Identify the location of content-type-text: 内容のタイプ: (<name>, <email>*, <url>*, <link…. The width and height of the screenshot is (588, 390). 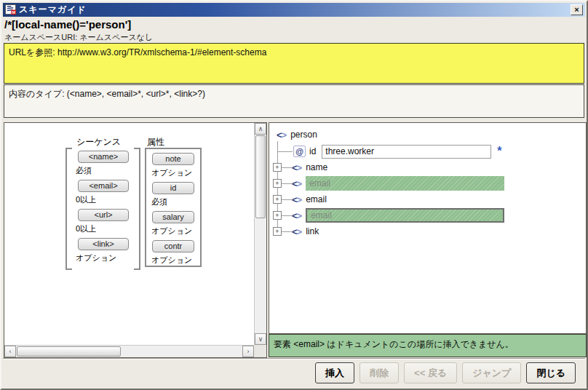
(107, 94).